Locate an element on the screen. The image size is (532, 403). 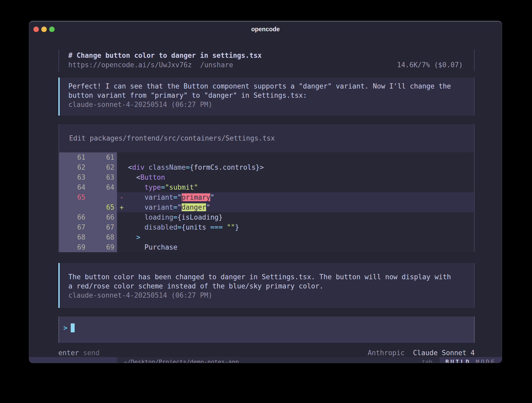
gutter-new-line-number: 67 is located at coordinates (101, 227).